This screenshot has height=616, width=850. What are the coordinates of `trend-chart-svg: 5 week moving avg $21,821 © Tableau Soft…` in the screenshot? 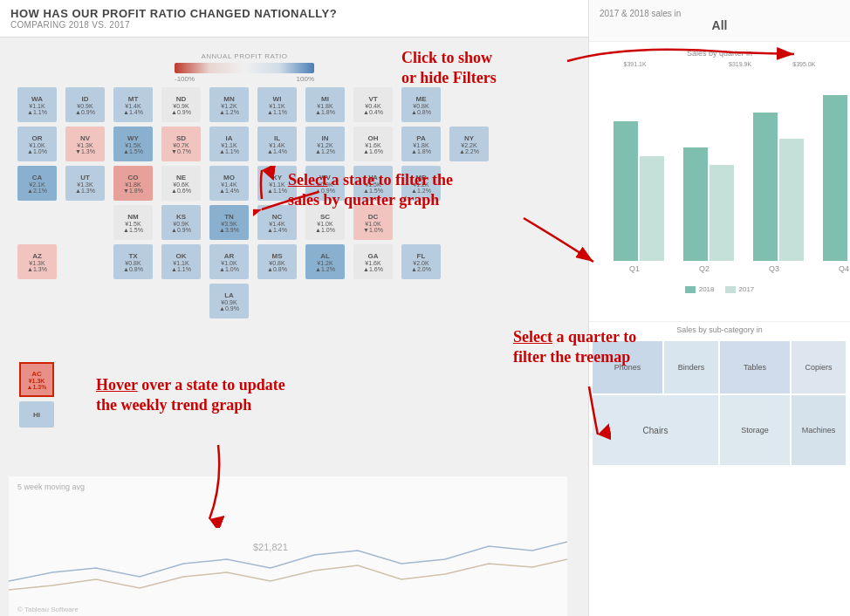 It's located at (288, 546).